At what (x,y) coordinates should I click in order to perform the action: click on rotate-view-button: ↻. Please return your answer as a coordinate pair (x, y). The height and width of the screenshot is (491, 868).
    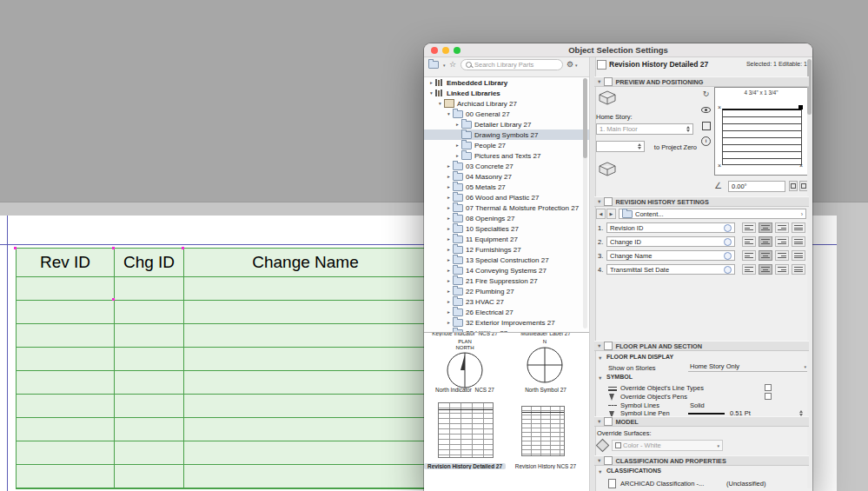
    Looking at the image, I should click on (706, 94).